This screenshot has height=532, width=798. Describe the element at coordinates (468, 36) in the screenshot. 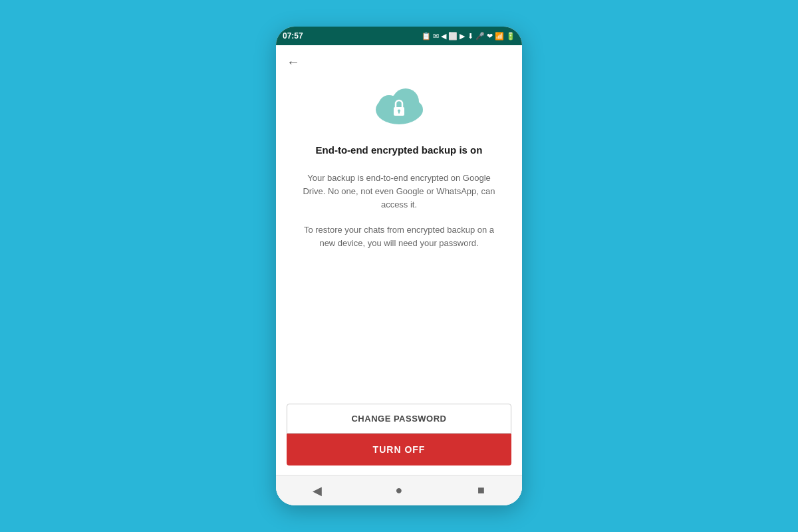

I see `status-icons: 📋 ✉ ◀ ⬜ ▶ ⬇ 🎤 ❤ 📶 🔋` at that location.